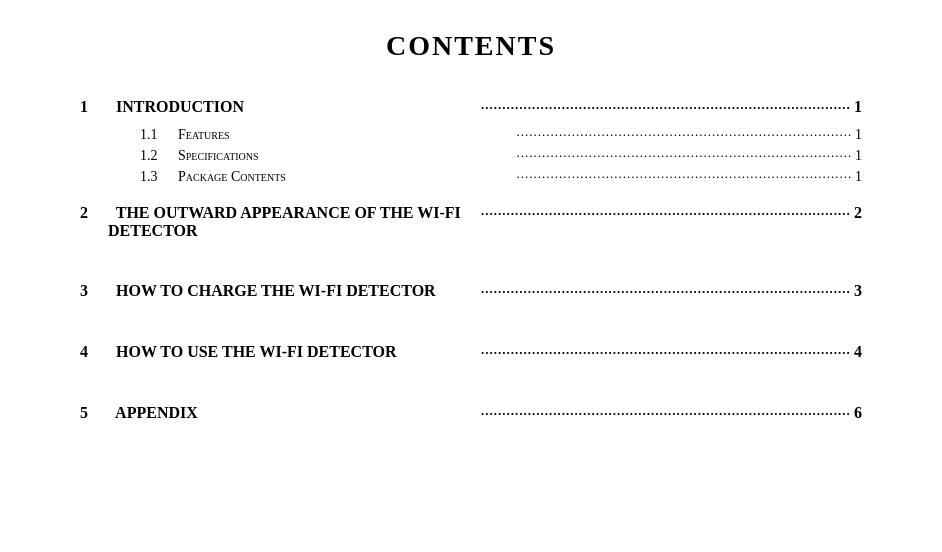  What do you see at coordinates (94, 213) in the screenshot?
I see `entry-number-2: 2` at bounding box center [94, 213].